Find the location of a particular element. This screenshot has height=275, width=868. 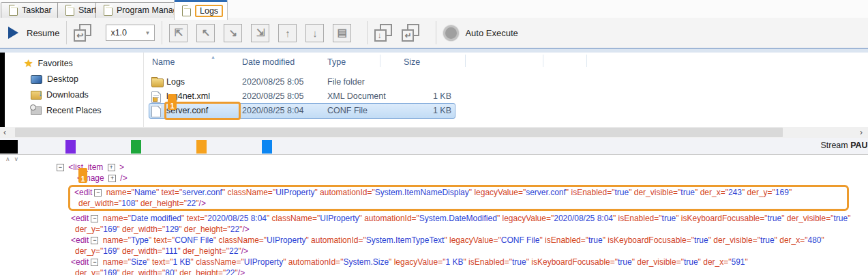

xml-value-token: System.ItemNameDisplay is located at coordinates (422, 192).